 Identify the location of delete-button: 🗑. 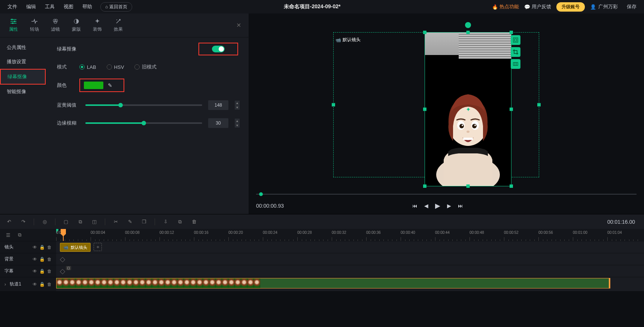
(194, 221).